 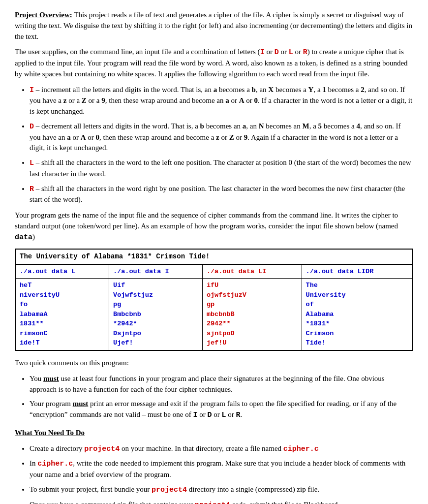 I want to click on overview-label: Project Overview:, so click(x=43, y=15).